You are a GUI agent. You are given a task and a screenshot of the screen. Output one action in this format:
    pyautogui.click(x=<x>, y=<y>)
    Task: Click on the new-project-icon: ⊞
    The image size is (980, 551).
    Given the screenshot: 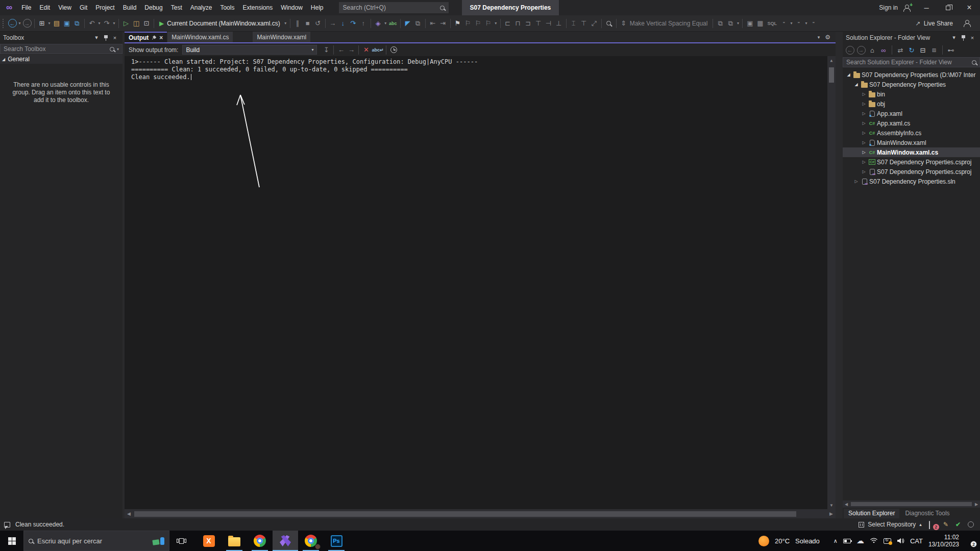 What is the action you would take?
    pyautogui.click(x=42, y=23)
    